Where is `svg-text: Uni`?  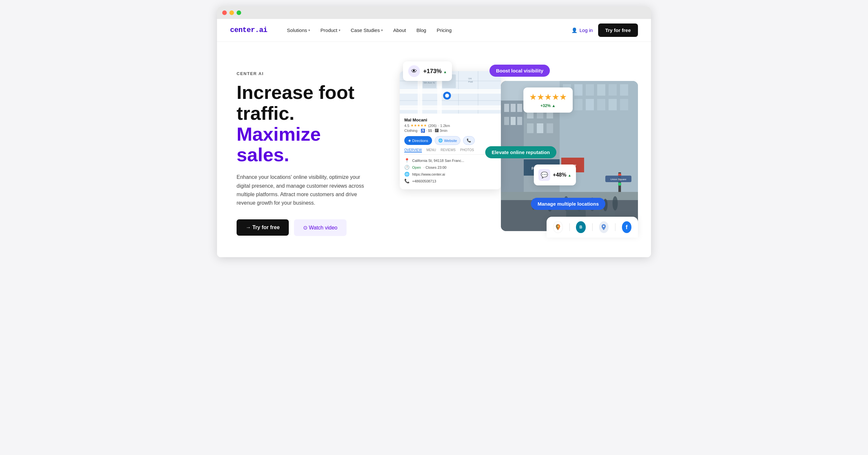
svg-text: Uni is located at coordinates (470, 79).